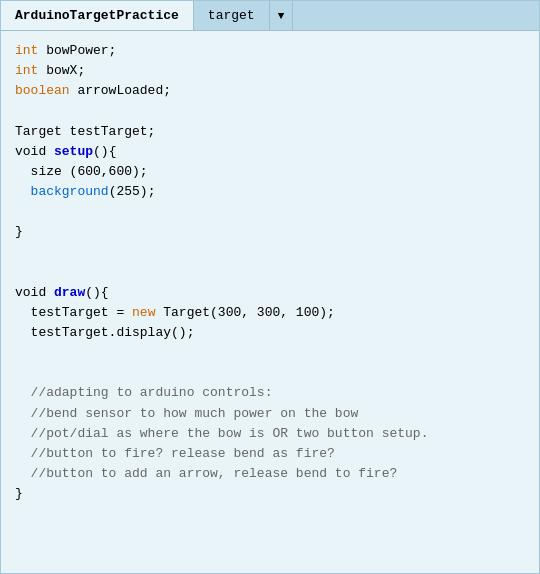 This screenshot has width=540, height=574. What do you see at coordinates (282, 16) in the screenshot?
I see `tab-dropdown-button: ▼` at bounding box center [282, 16].